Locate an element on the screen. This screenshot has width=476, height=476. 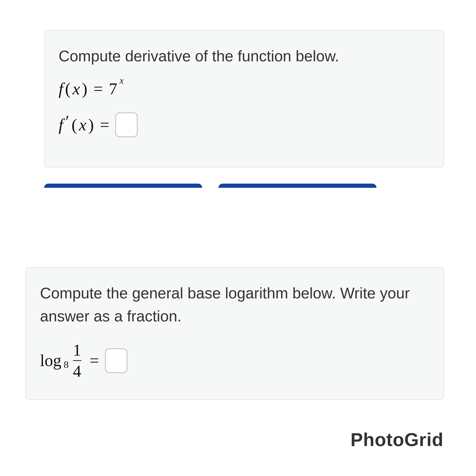
fn-name-prime: f is located at coordinates (61, 125).